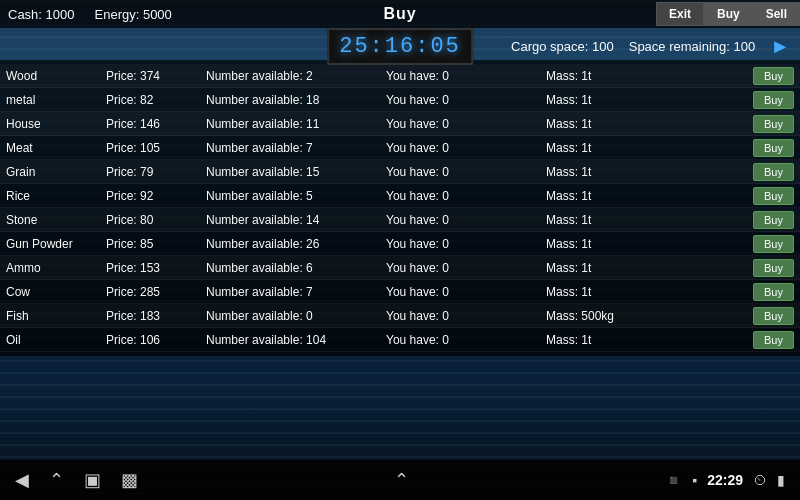 This screenshot has height=500, width=800. Describe the element at coordinates (56, 268) in the screenshot. I see `item-name: Ammo` at that location.